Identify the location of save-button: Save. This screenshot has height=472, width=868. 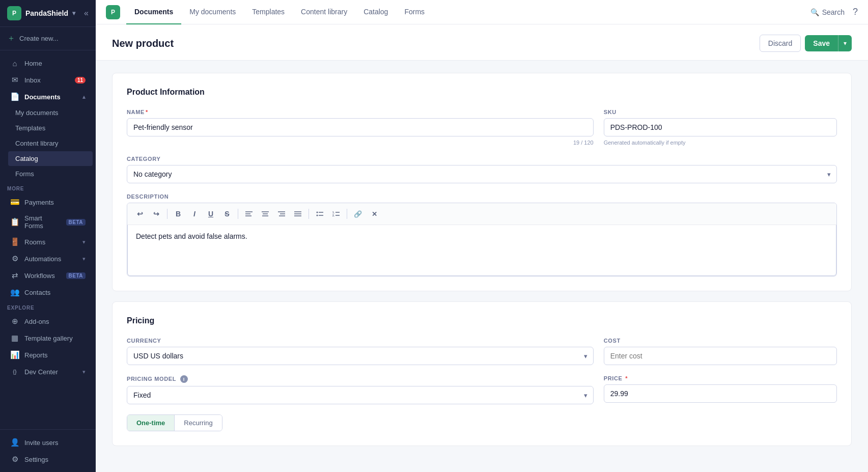
(822, 43).